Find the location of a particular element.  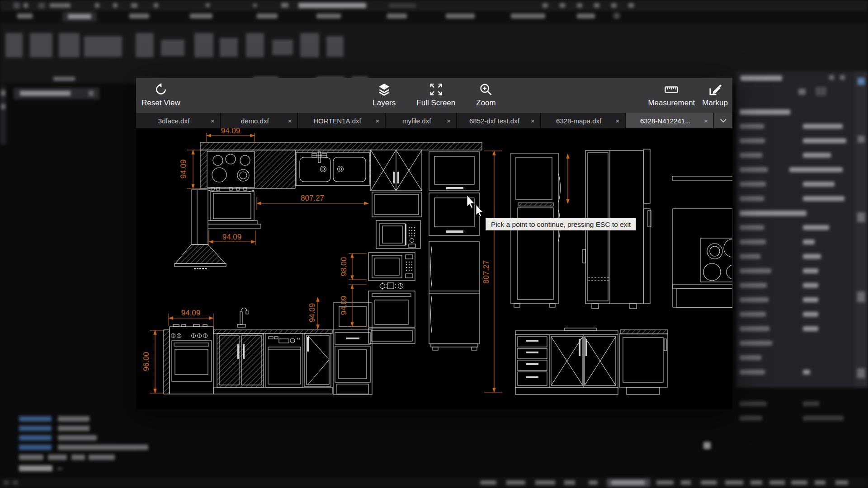

layers-label: Layers is located at coordinates (384, 103).